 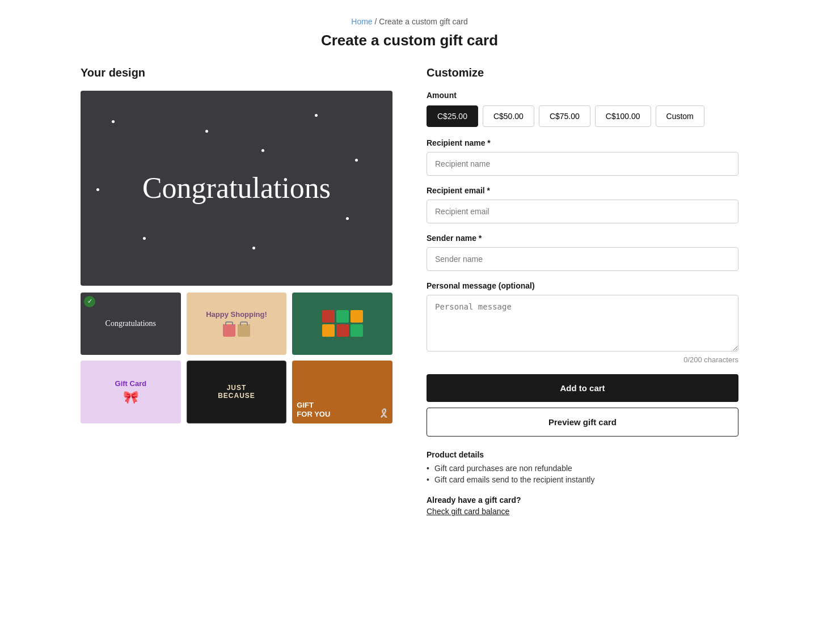 What do you see at coordinates (582, 455) in the screenshot?
I see `product-details-title: Product details` at bounding box center [582, 455].